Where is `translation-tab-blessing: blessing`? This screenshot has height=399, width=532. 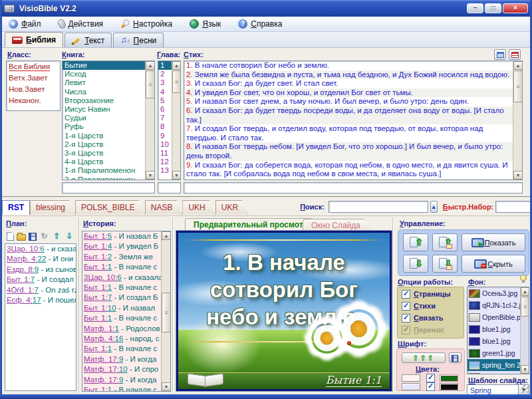
translation-tab-blessing: blessing is located at coordinates (53, 207).